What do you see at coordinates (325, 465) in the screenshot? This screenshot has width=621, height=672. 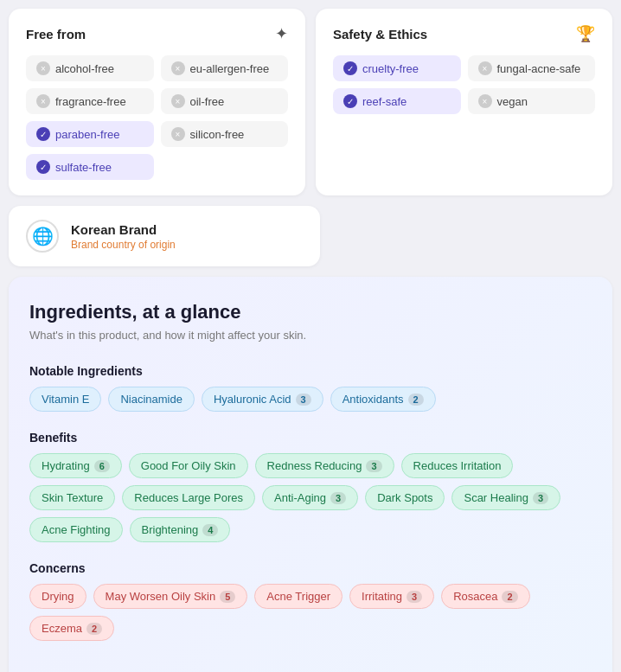 I see `benefit-pill: Redness Reducing3` at bounding box center [325, 465].